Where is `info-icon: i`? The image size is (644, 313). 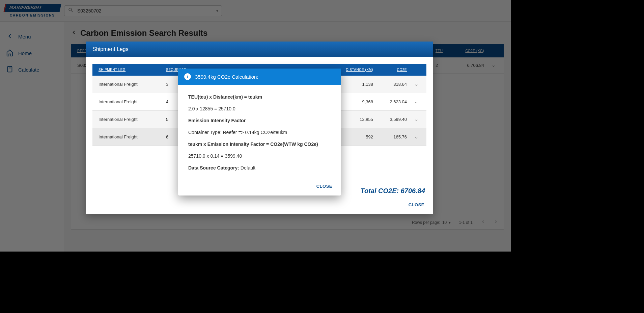
info-icon: i is located at coordinates (188, 77).